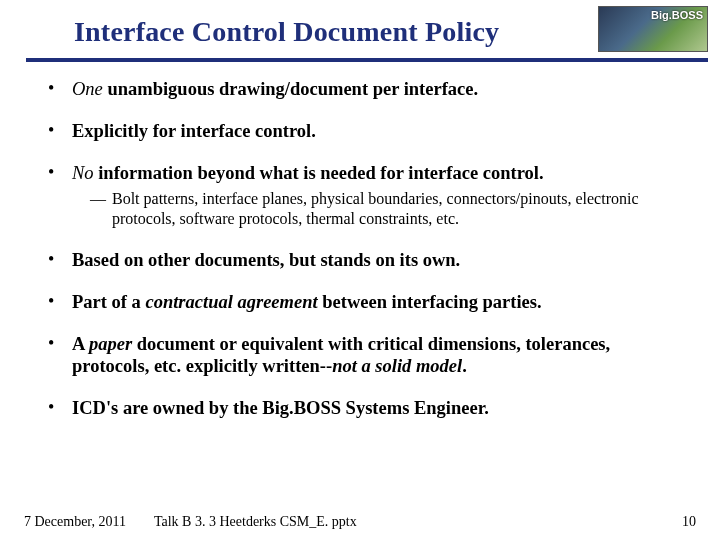  I want to click on bullet-text: One unambiguous drawing/document per int…, so click(275, 89).